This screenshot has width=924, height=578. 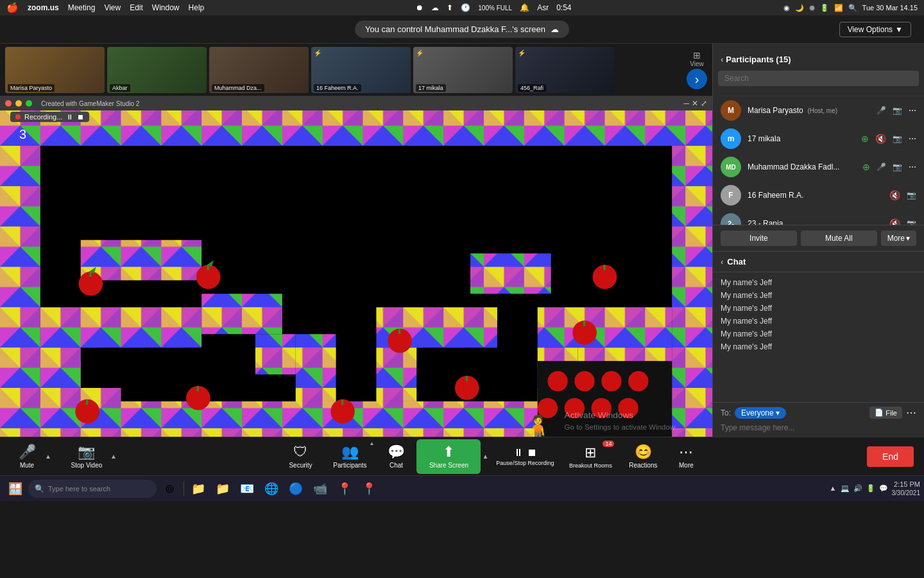 What do you see at coordinates (29, 103) in the screenshot?
I see `win-max` at bounding box center [29, 103].